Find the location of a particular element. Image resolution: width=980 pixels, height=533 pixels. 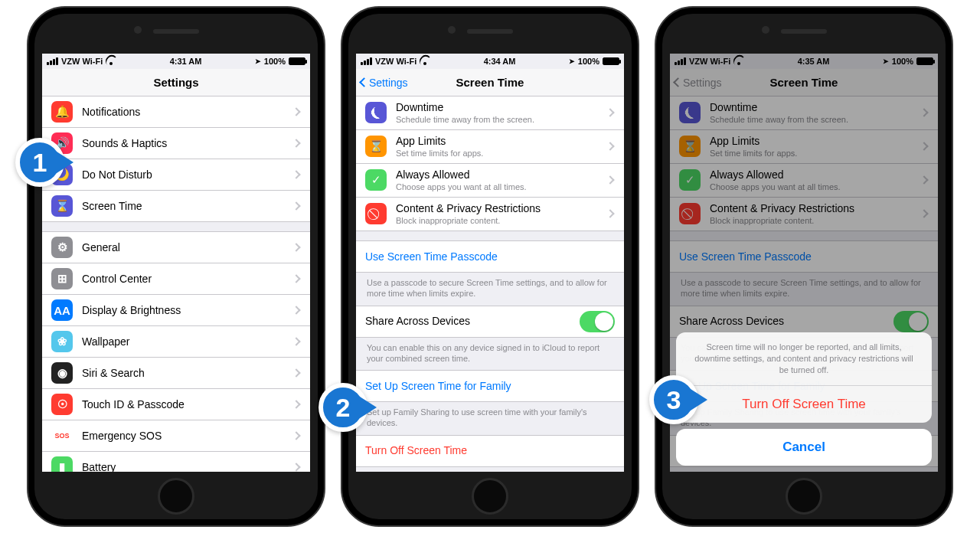

row-icon: ⚙ is located at coordinates (62, 247).